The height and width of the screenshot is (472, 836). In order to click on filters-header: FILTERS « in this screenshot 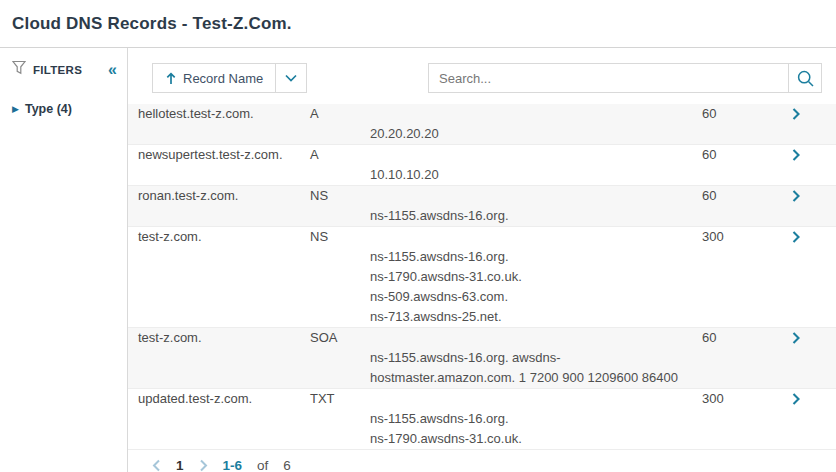, I will do `click(66, 70)`.